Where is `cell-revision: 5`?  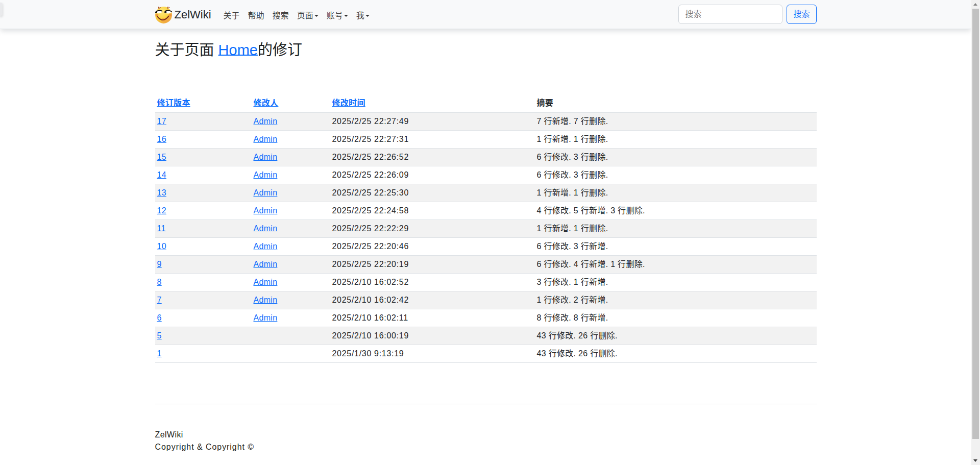 cell-revision: 5 is located at coordinates (203, 336).